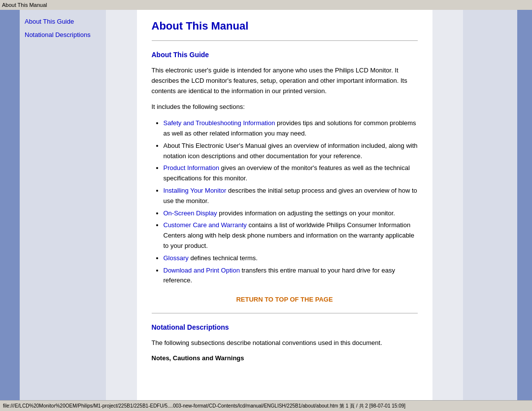  What do you see at coordinates (285, 300) in the screenshot?
I see `return-to-top: RETURN TO TOP OF THE PAGE` at bounding box center [285, 300].